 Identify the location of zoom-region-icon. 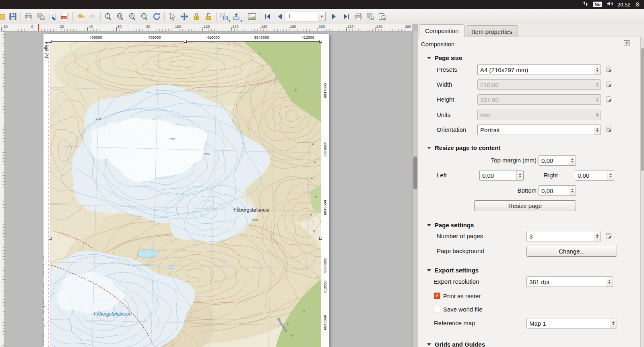
(382, 17).